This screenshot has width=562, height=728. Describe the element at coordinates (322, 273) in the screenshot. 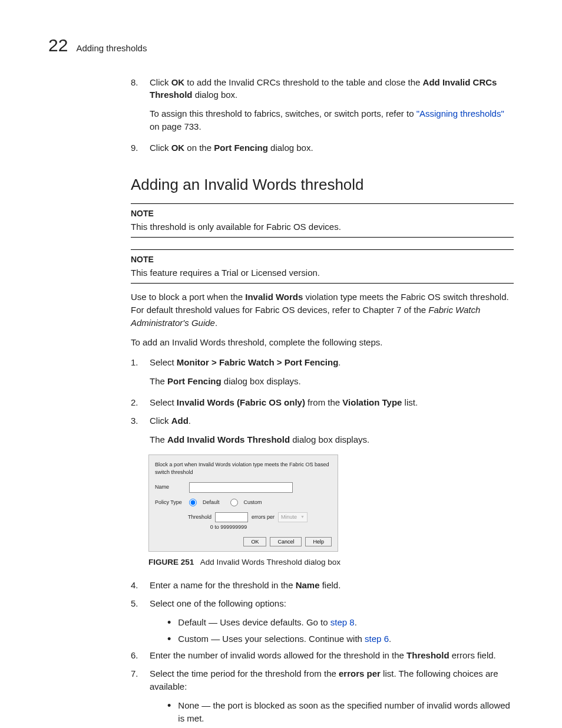

I see `note-text: This feature requires a Trial or License…` at that location.